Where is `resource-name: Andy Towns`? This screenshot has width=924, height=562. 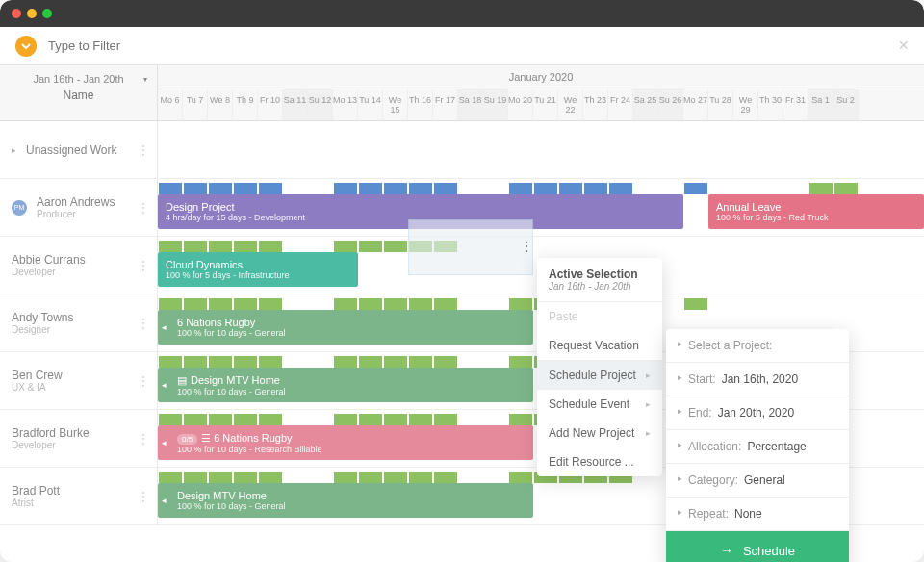 resource-name: Andy Towns is located at coordinates (42, 318).